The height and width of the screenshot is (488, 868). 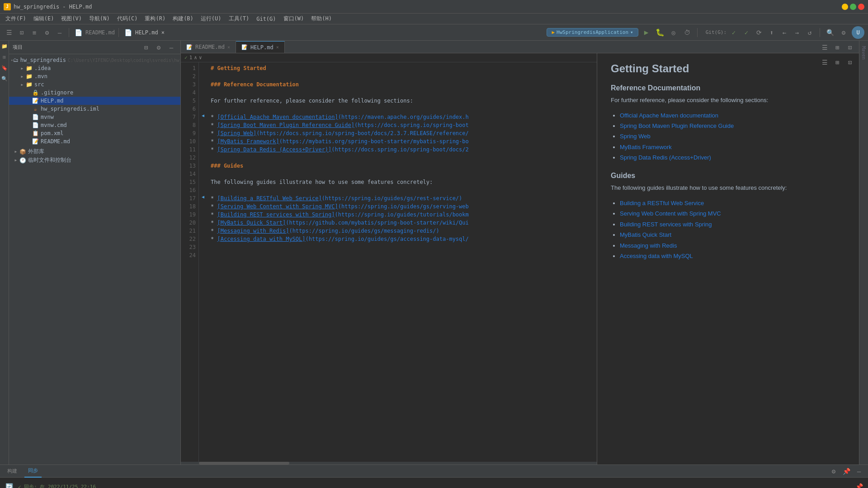 What do you see at coordinates (266, 19) in the screenshot?
I see `menu-item-gitg: Git(G)` at bounding box center [266, 19].